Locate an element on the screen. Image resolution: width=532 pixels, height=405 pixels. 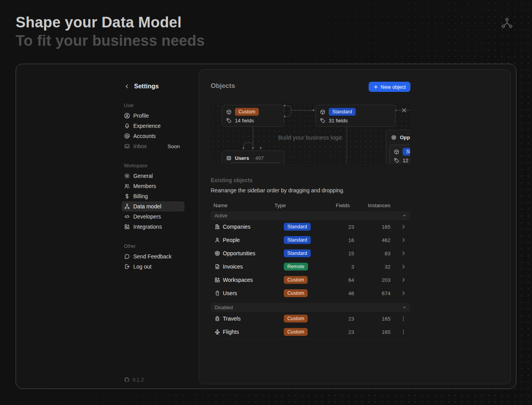
inbox-icon is located at coordinates (127, 146).